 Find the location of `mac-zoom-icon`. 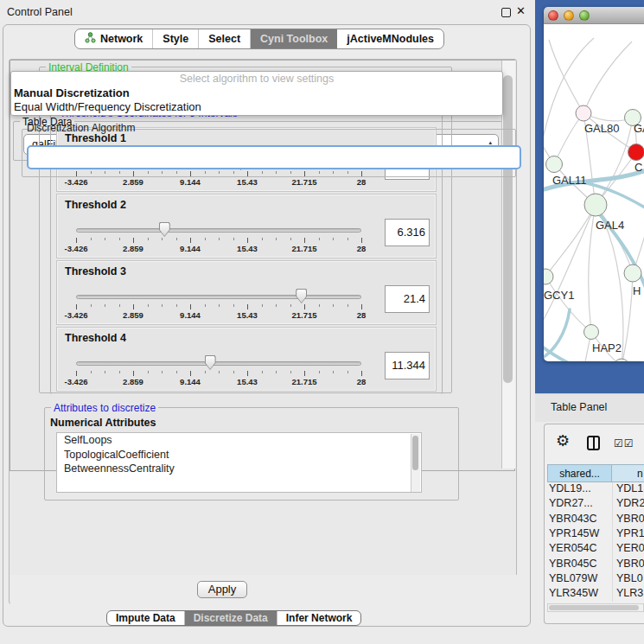

mac-zoom-icon is located at coordinates (584, 16).